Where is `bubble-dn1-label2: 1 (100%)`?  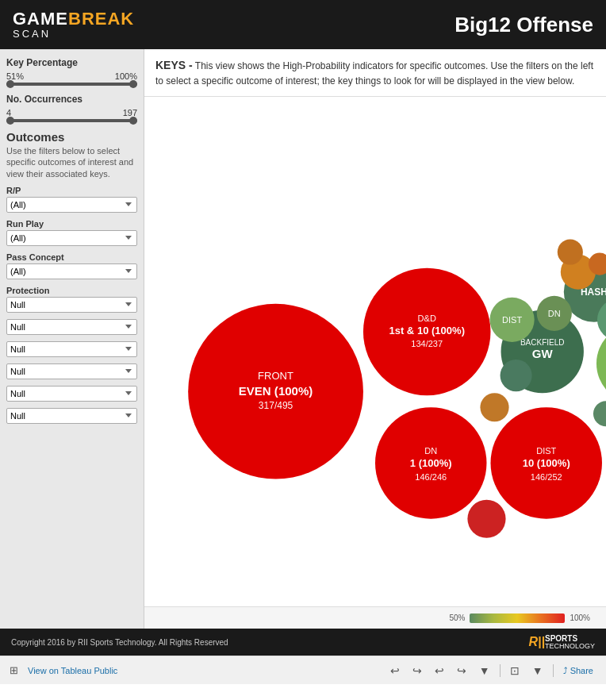
bubble-dn1-label2: 1 (100%) is located at coordinates (431, 463).